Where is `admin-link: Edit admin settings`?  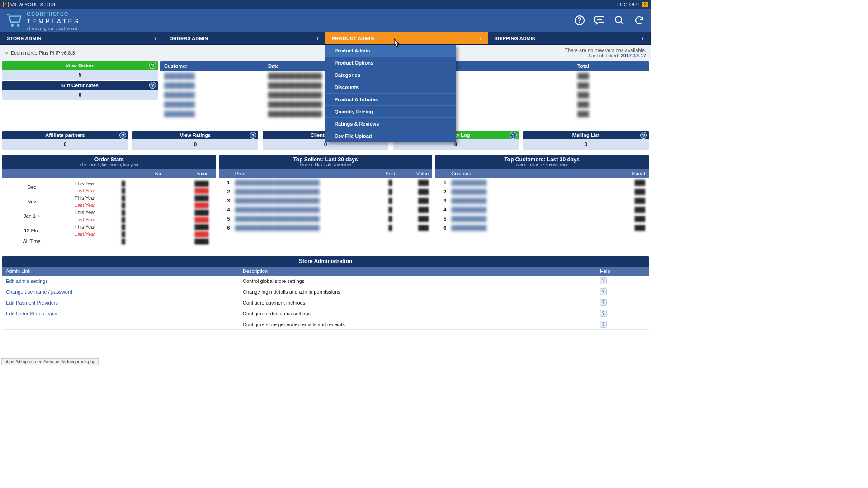 admin-link: Edit admin settings is located at coordinates (27, 281).